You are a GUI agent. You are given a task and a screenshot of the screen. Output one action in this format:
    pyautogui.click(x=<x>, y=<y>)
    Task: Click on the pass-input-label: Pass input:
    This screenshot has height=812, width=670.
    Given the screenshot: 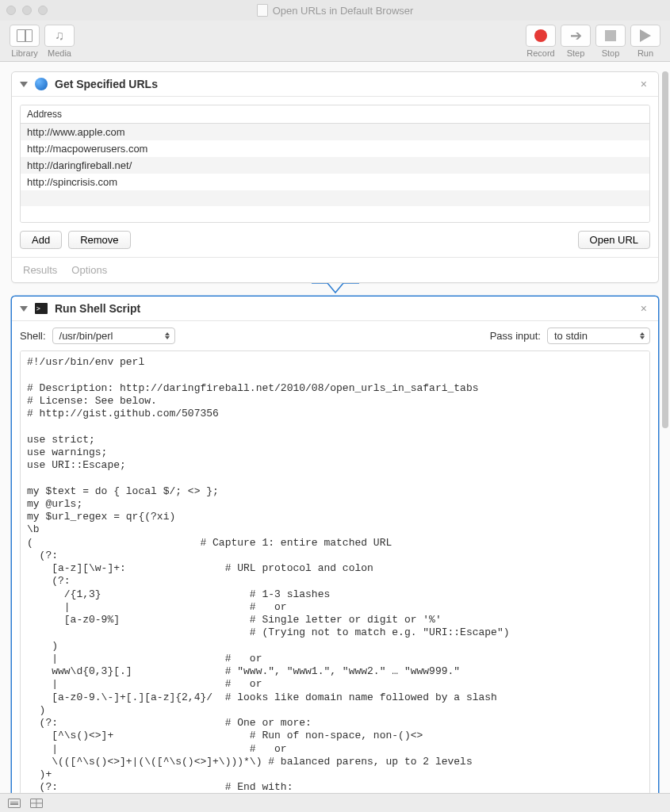 What is the action you would take?
    pyautogui.click(x=515, y=336)
    